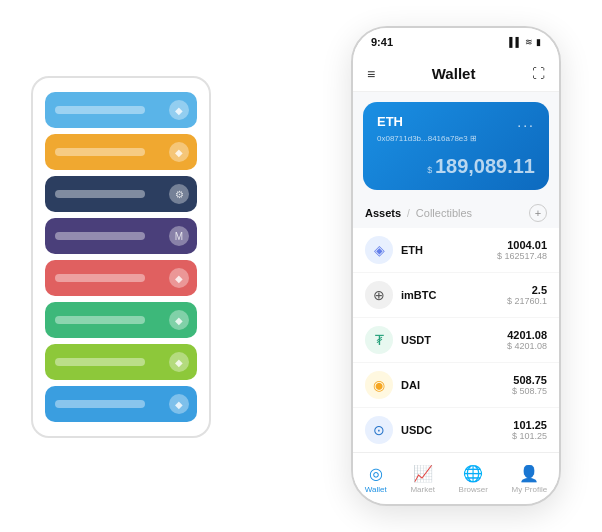 This screenshot has width=602, height=532. What do you see at coordinates (527, 295) in the screenshot?
I see `asset-amounts-imbtc: 2.5$ 21760.1` at bounding box center [527, 295].